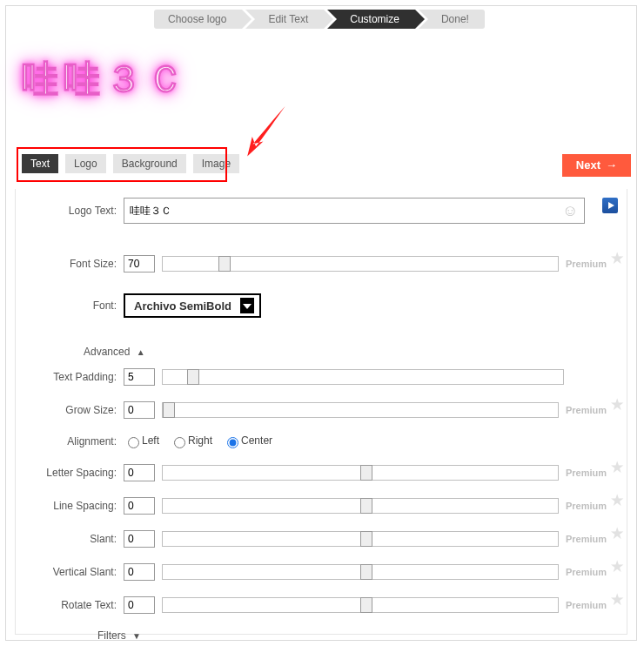  Describe the element at coordinates (70, 506) in the screenshot. I see `line-spacing-label: Line Spacing:` at that location.